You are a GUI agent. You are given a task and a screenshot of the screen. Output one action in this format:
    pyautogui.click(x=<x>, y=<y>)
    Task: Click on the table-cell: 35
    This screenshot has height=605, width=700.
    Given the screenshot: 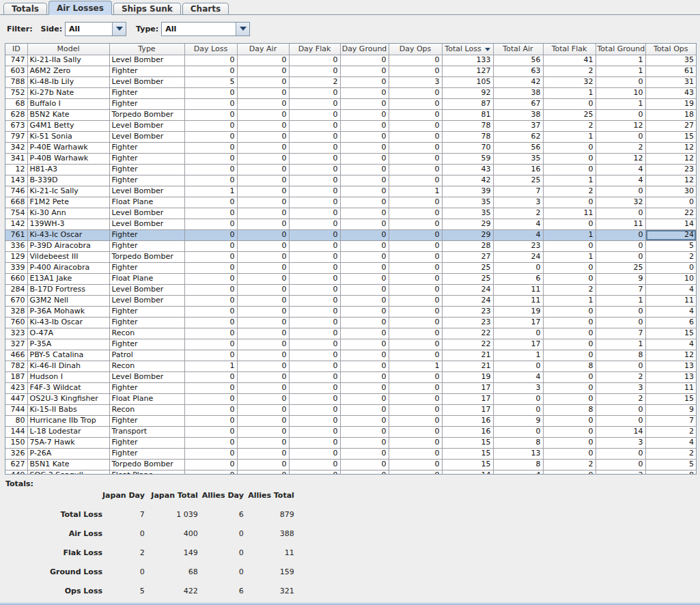 What is the action you would take?
    pyautogui.click(x=467, y=202)
    